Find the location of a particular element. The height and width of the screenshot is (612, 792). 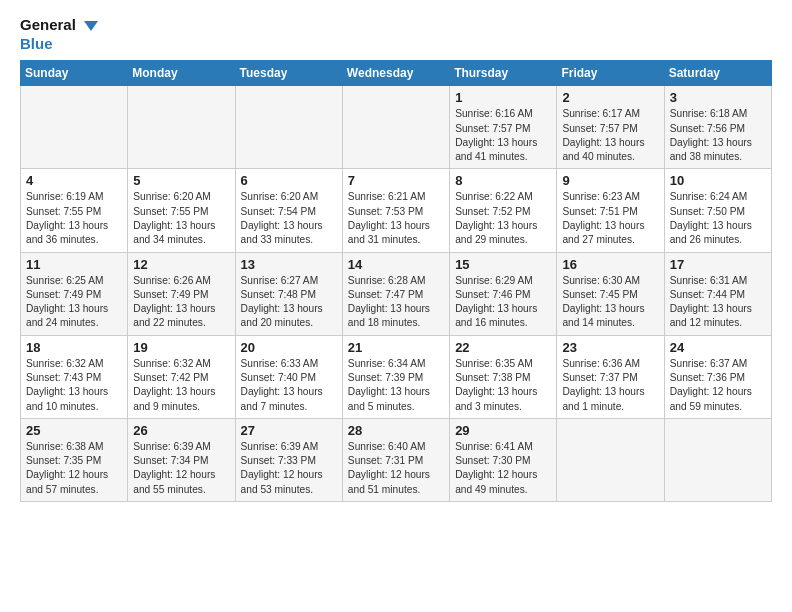

calendar-cell: 14Sunrise: 6:28 AM Sunset: 7:47 PM Dayli… is located at coordinates (396, 294).